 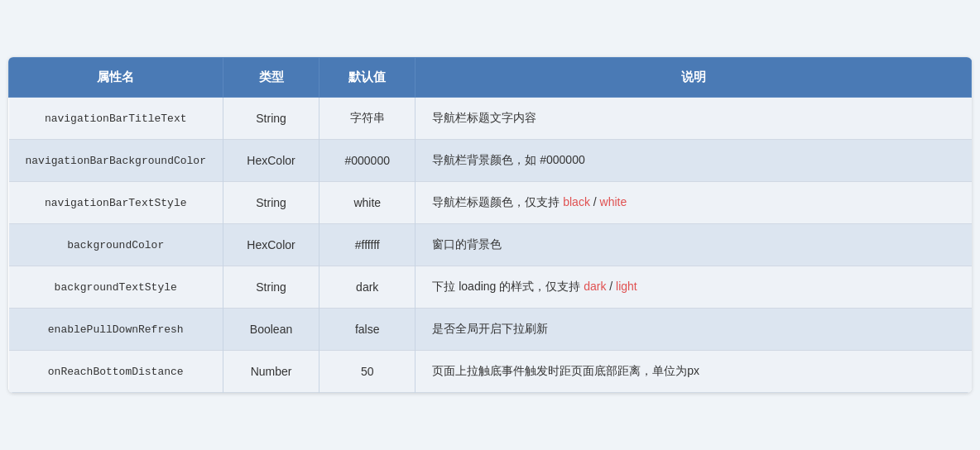 What do you see at coordinates (614, 202) in the screenshot?
I see `keyword-highlight: white` at bounding box center [614, 202].